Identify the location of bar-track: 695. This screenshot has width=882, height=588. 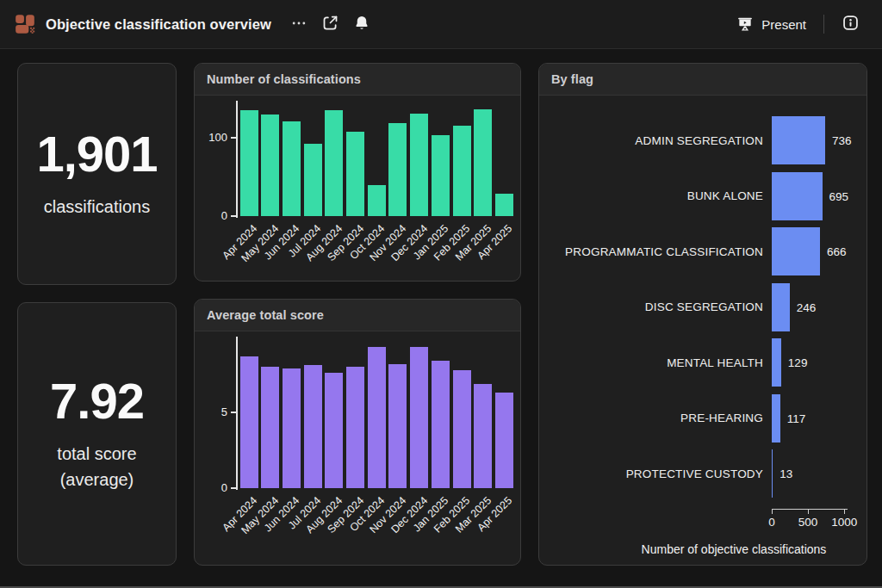
(813, 196).